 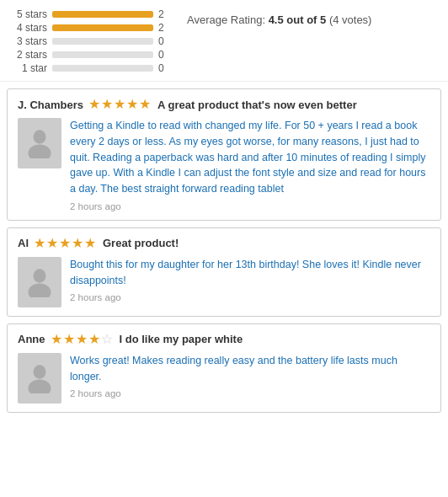 What do you see at coordinates (350, 20) in the screenshot?
I see `votes-label: (4 votes)` at bounding box center [350, 20].